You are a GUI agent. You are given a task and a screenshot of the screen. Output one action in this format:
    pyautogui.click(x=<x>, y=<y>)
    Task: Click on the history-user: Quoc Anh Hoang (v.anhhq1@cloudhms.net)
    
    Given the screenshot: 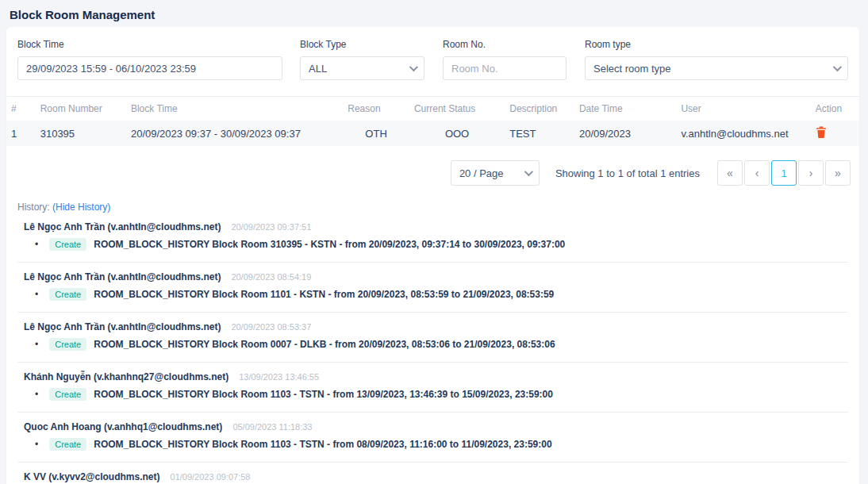 What is the action you would take?
    pyautogui.click(x=123, y=427)
    